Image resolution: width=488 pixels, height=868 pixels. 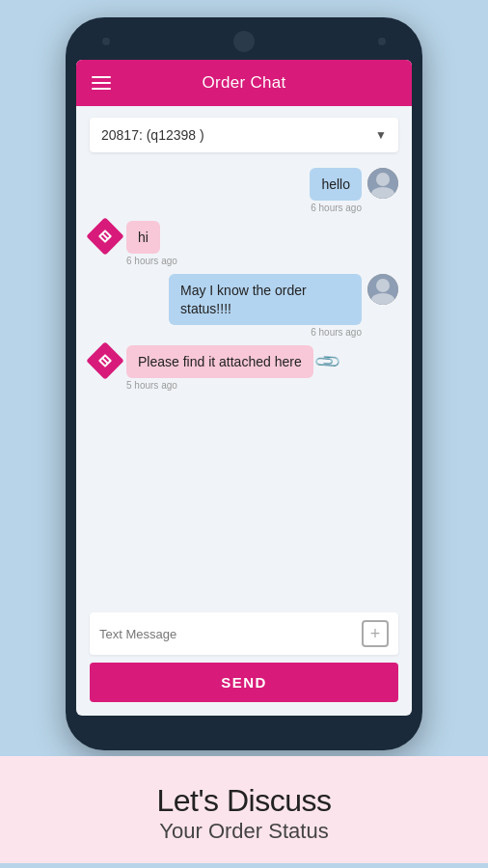 I want to click on message-text: hi, so click(x=143, y=237).